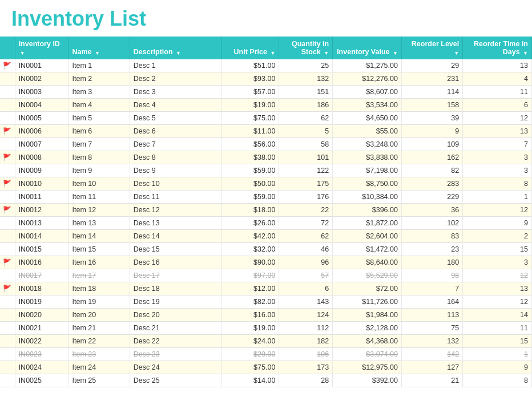  What do you see at coordinates (176, 92) in the screenshot?
I see `cell-desc: Desc 3` at bounding box center [176, 92].